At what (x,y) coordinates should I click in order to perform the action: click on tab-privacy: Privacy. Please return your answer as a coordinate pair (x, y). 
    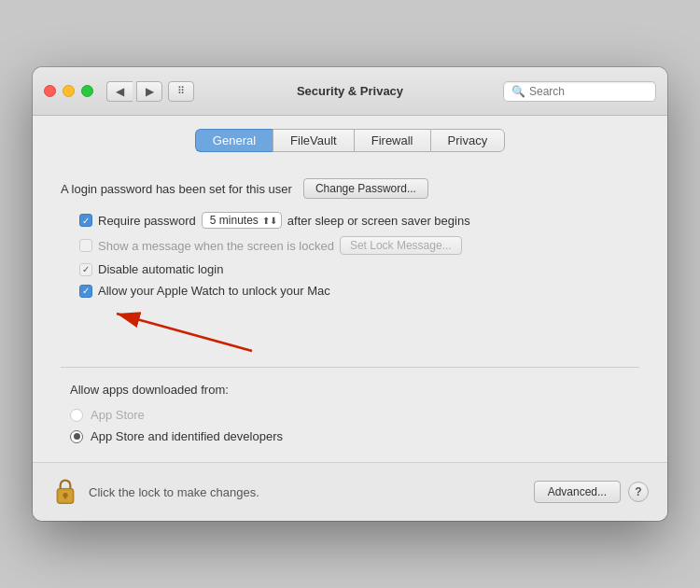
    Looking at the image, I should click on (469, 140).